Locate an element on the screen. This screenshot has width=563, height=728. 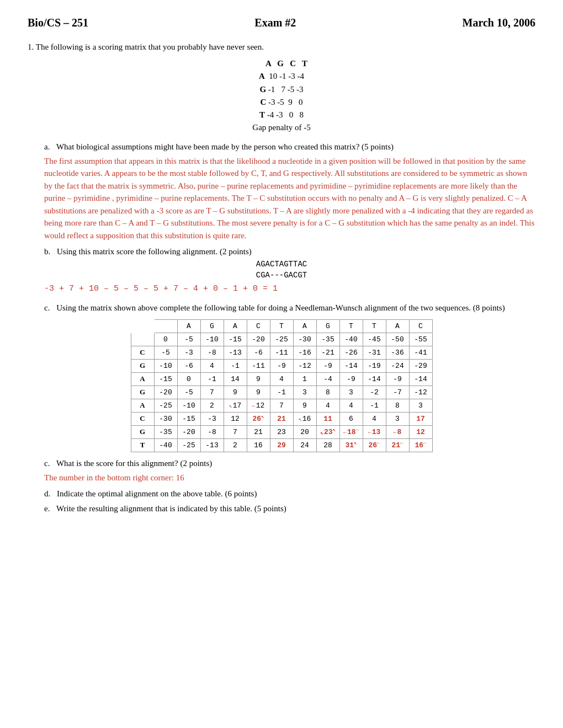
sub-q-e: e. Write the resulting alignment that is… is located at coordinates (290, 508).